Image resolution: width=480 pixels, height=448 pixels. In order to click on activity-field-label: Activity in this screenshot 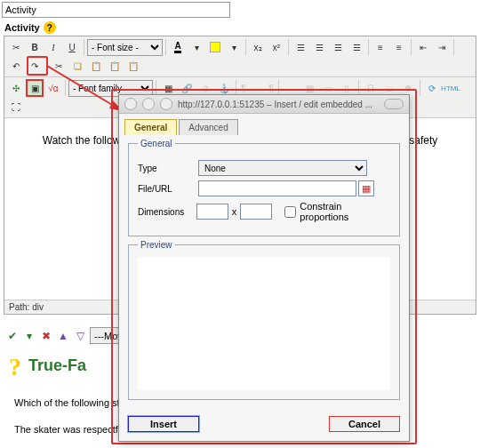, I will do `click(22, 28)`.